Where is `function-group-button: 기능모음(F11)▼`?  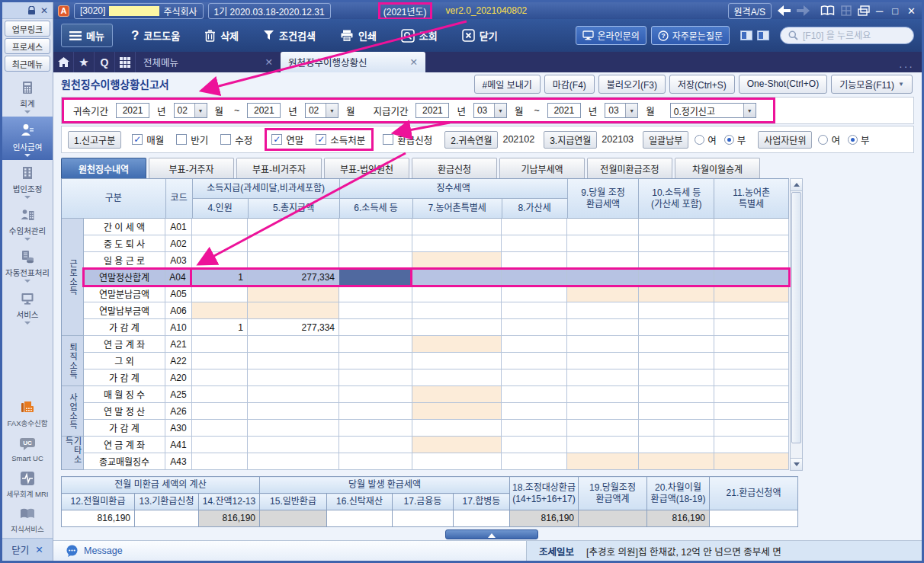
function-group-button: 기능모음(F11)▼ is located at coordinates (872, 84).